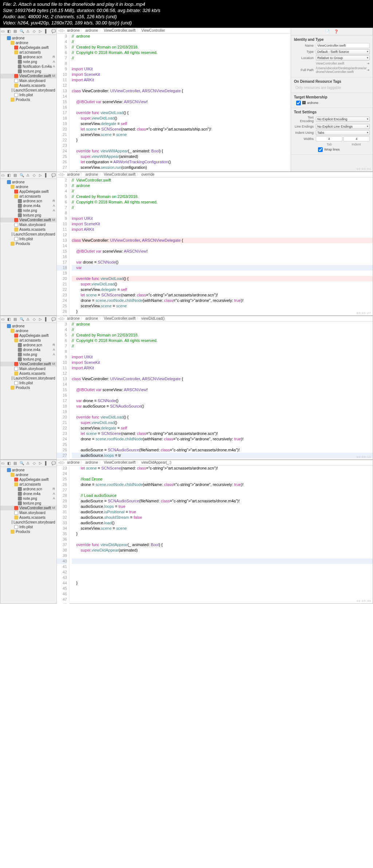  Describe the element at coordinates (54, 31) in the screenshot. I see `report-icon: 💬` at that location.